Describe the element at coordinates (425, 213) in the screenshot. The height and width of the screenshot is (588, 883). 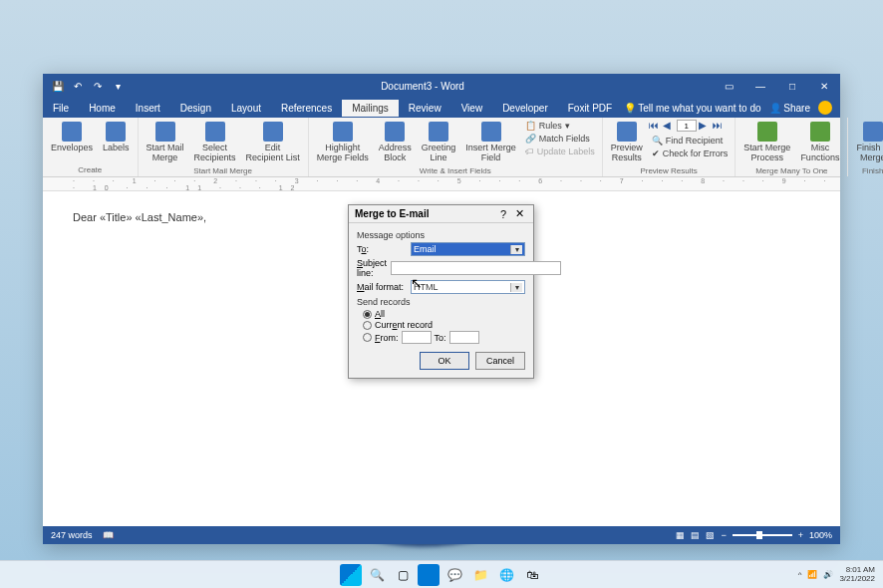
I see `dialog-title: Merge to E-mail` at that location.